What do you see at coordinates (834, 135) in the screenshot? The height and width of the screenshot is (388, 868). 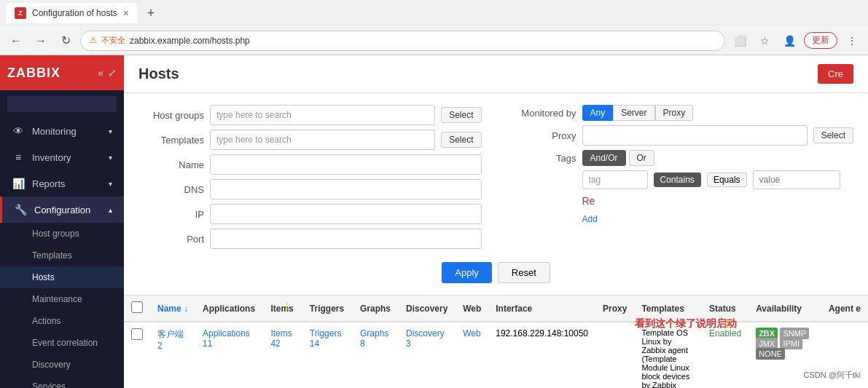 I see `proxy-select-button: Select` at bounding box center [834, 135].